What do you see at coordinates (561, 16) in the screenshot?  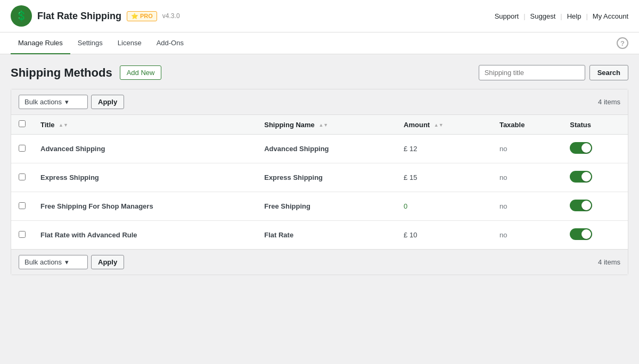 I see `header-nav: Support | Suggest | Help | My Account` at bounding box center [561, 16].